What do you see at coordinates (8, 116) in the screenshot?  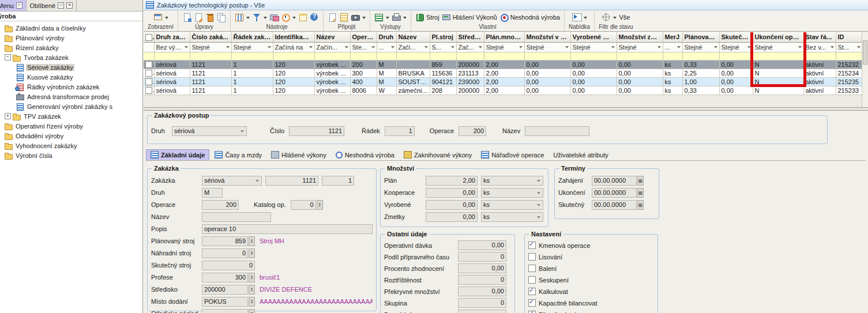 I see `tree-expander-icon: +` at bounding box center [8, 116].